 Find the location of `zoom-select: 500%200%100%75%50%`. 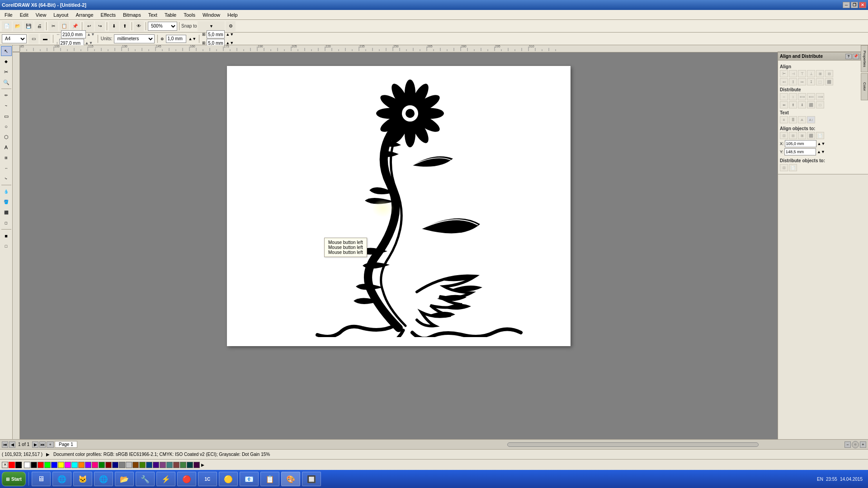

zoom-select: 500%200%100%75%50% is located at coordinates (163, 26).